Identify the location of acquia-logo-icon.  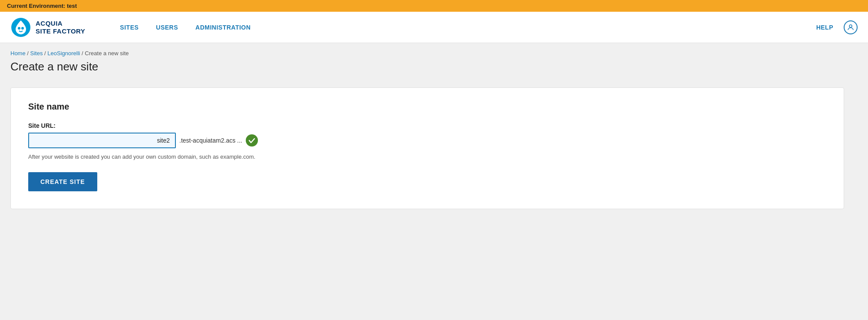
(21, 27).